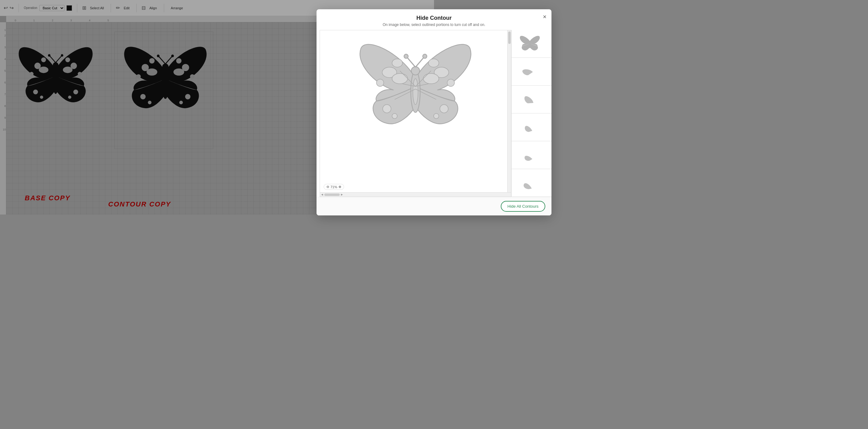 The height and width of the screenshot is (429, 868). What do you see at coordinates (375, 113) in the screenshot?
I see `preview-container: ⊖ 71% ⊕ ◀ ▶` at bounding box center [375, 113].